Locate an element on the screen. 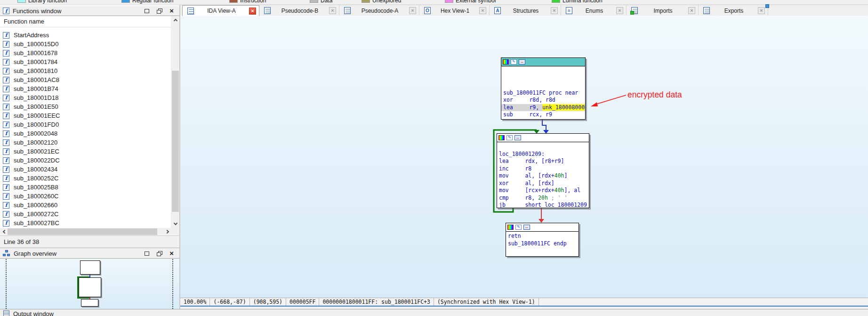  tab-ida-view-a: IDA View-A× is located at coordinates (221, 10).